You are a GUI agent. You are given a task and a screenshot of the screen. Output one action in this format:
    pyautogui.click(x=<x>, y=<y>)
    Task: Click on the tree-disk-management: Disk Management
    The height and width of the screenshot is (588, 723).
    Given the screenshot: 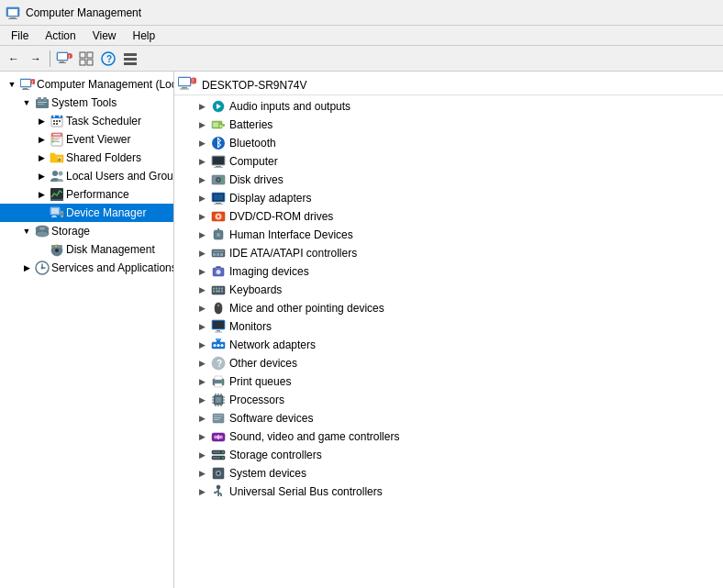 What is the action you would take?
    pyautogui.click(x=86, y=250)
    